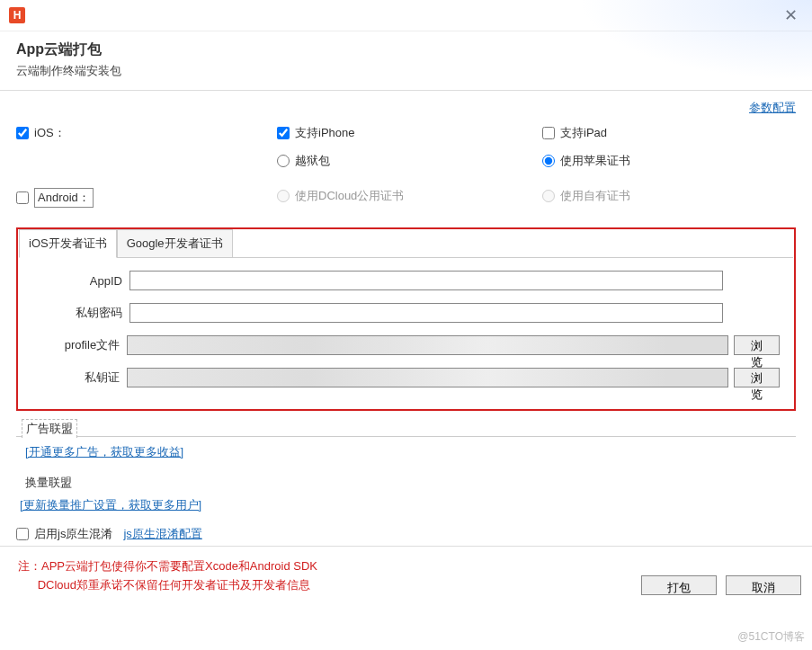 The width and height of the screenshot is (812, 650). What do you see at coordinates (50, 133) in the screenshot?
I see `ios-label: iOS：` at bounding box center [50, 133].